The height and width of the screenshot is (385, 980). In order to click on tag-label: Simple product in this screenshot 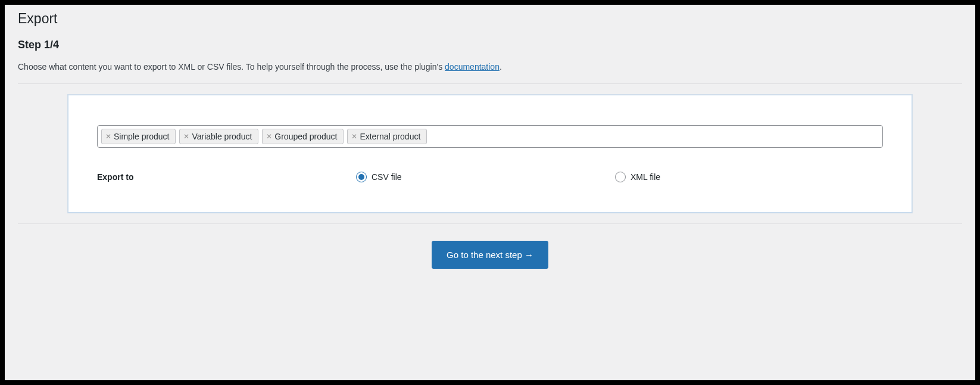, I will do `click(142, 136)`.